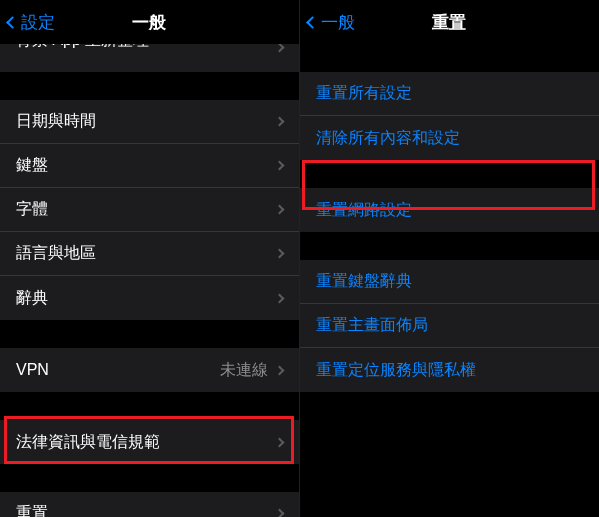  I want to click on page-title: 重置, so click(449, 22).